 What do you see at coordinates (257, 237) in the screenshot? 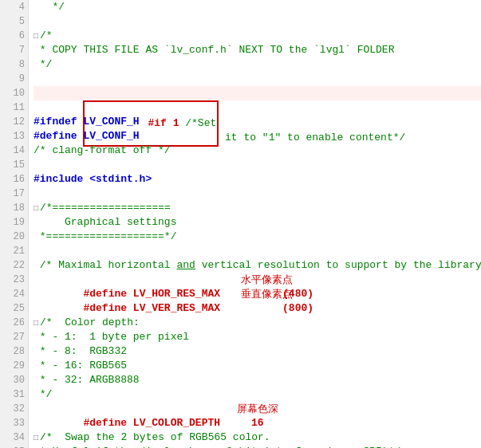
I see `code-line-20: *===================*/` at bounding box center [257, 237].